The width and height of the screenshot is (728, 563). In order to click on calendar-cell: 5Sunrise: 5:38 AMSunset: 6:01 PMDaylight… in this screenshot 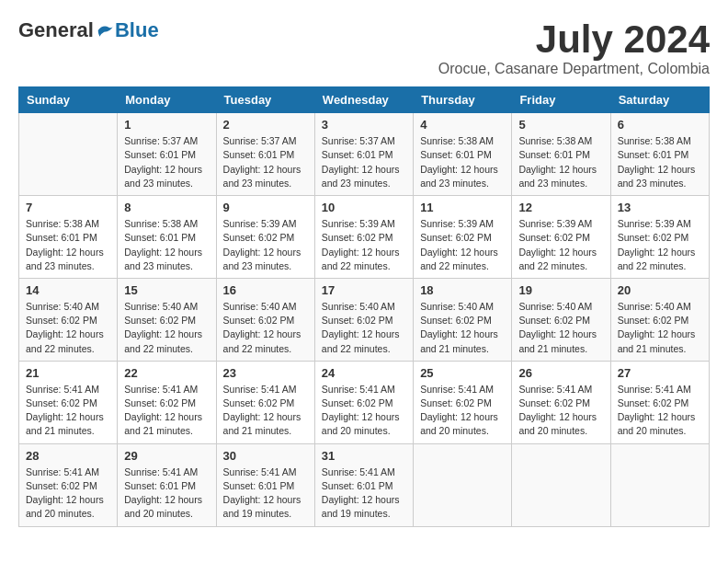, I will do `click(561, 155)`.